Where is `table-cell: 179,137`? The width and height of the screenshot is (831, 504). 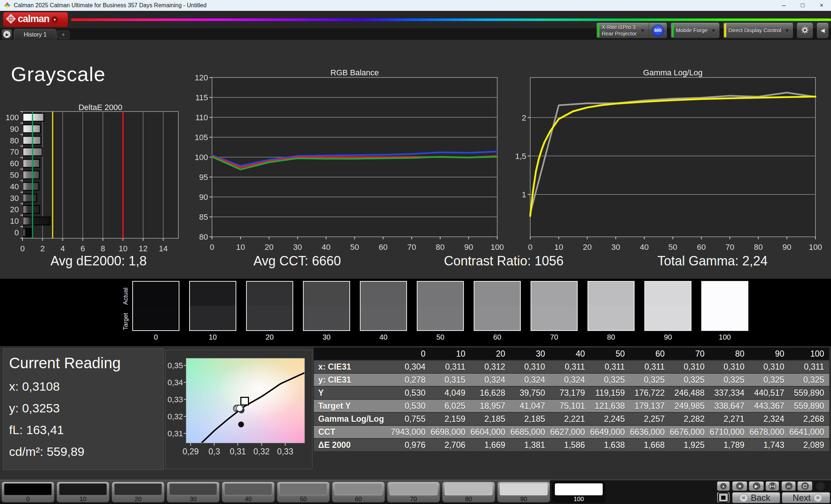 table-cell: 179,137 is located at coordinates (650, 406).